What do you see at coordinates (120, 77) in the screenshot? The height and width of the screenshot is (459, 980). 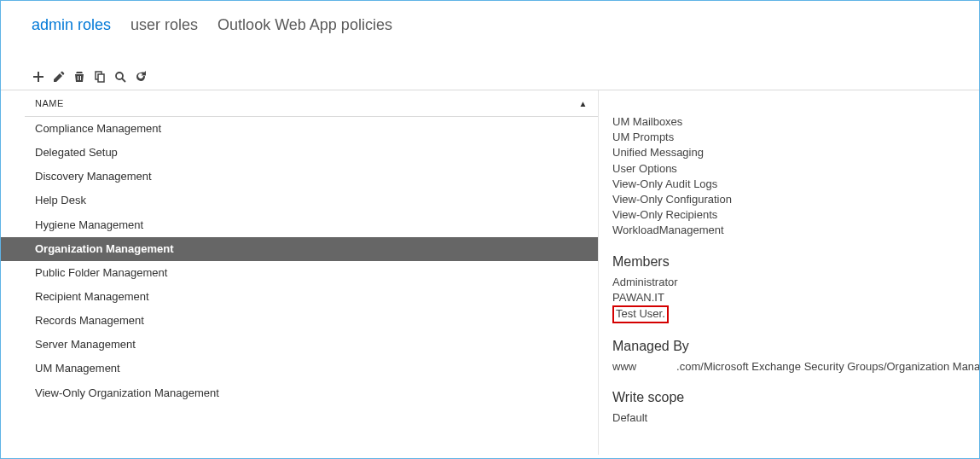 I see `search-icon` at bounding box center [120, 77].